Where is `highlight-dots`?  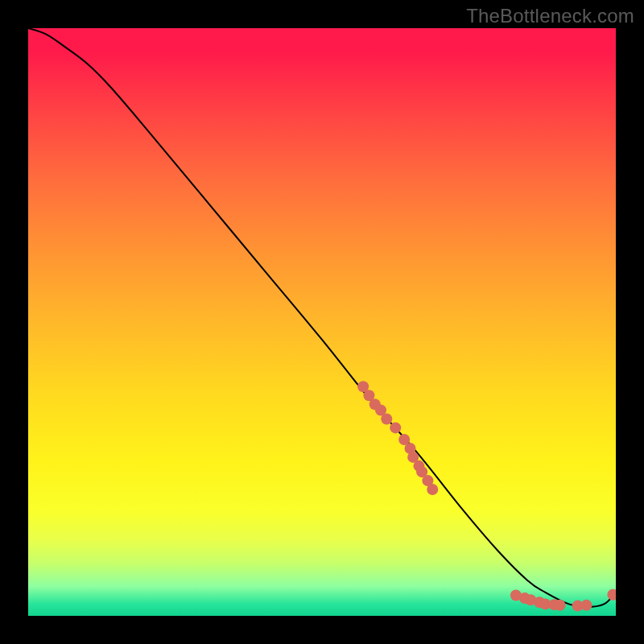
highlight-dots is located at coordinates (486, 496).